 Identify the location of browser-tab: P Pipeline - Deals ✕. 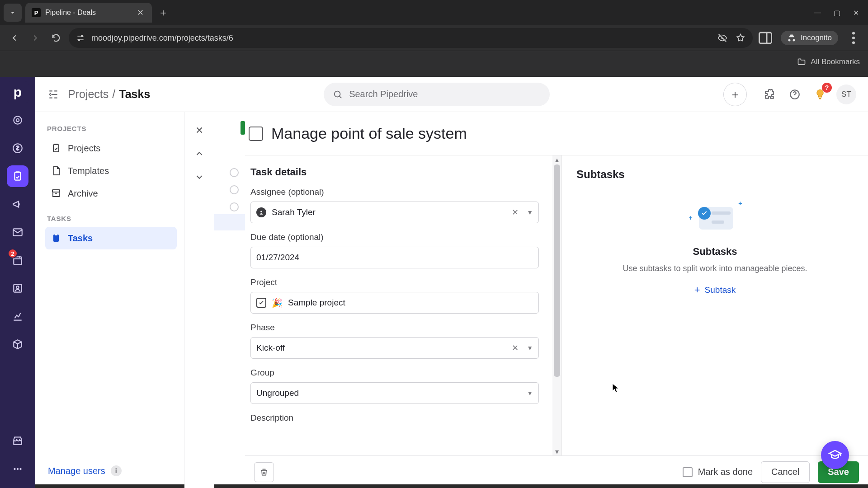
(89, 13).